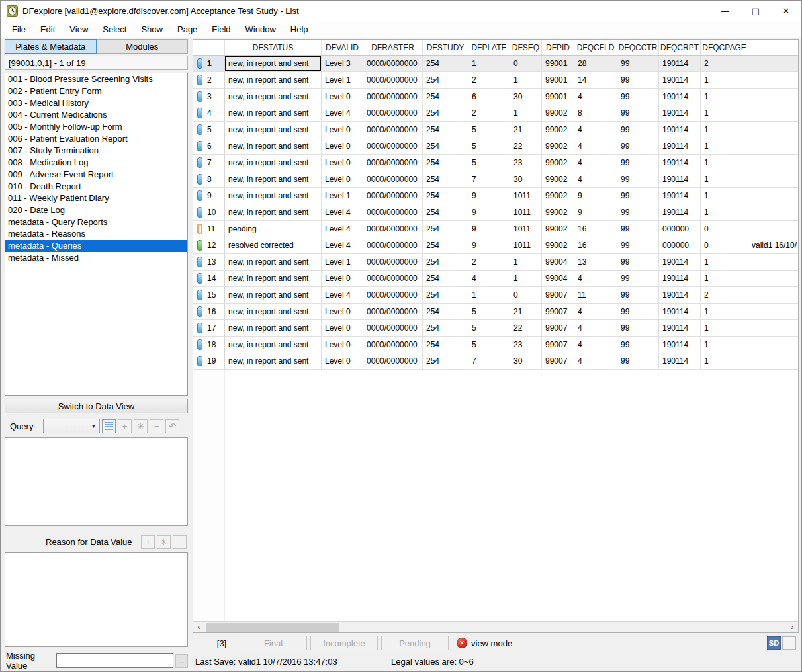 The image size is (802, 672). What do you see at coordinates (180, 542) in the screenshot?
I see `reason-remove-button: −` at bounding box center [180, 542].